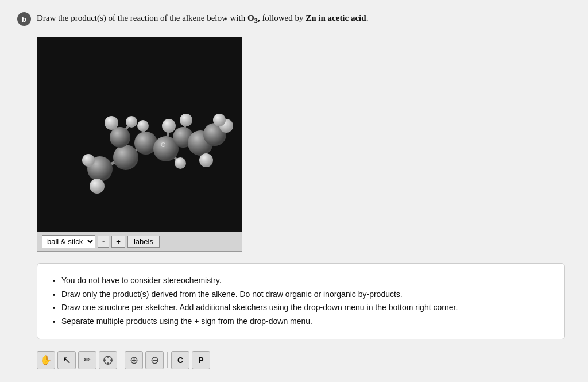 The width and height of the screenshot is (588, 382). I want to click on part-badge: b, so click(24, 19).